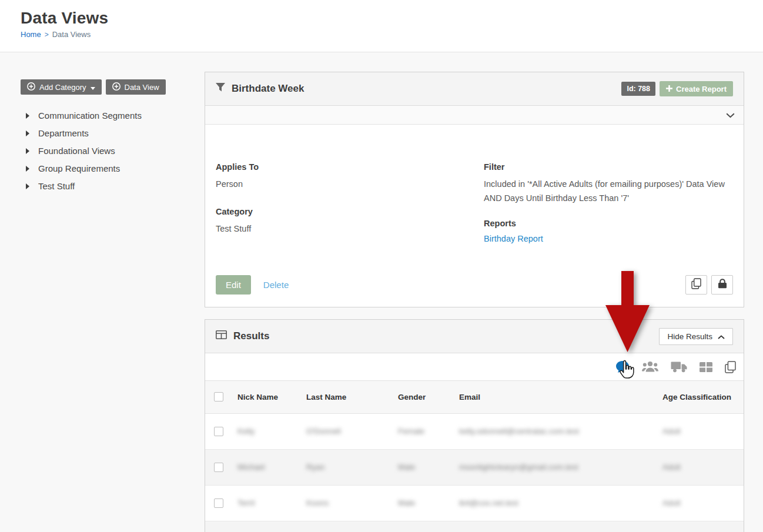  What do you see at coordinates (252, 336) in the screenshot?
I see `results-title: Results` at bounding box center [252, 336].